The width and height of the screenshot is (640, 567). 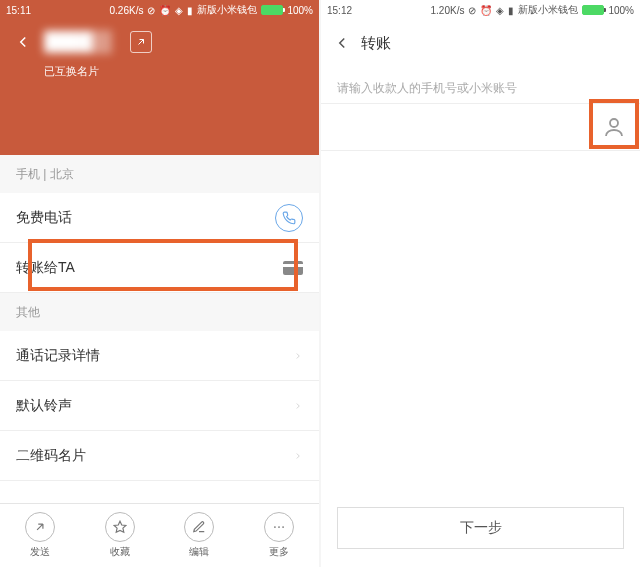 I want to click on recipient-row, so click(x=480, y=127).